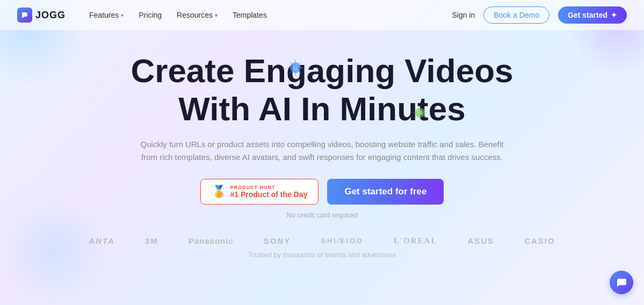 The width and height of the screenshot is (644, 305). Describe the element at coordinates (481, 241) in the screenshot. I see `brand-asus: ASUS` at that location.